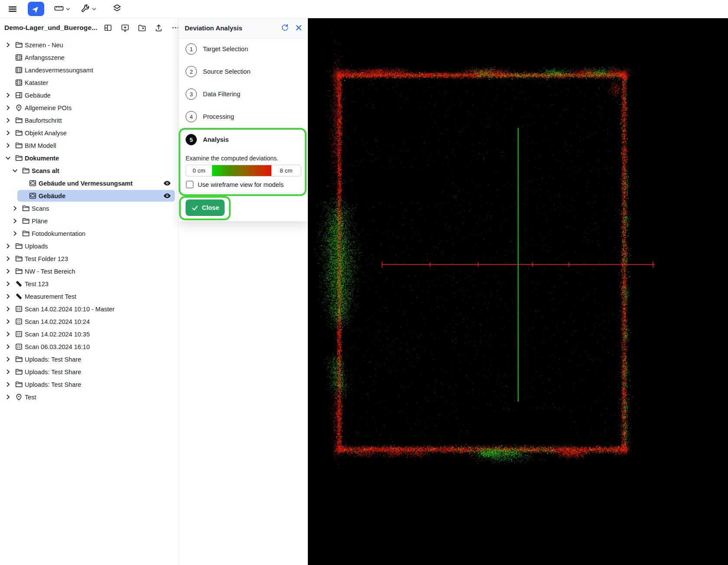 The image size is (728, 565). Describe the element at coordinates (51, 28) in the screenshot. I see `project-title: Demo-Lager_und_Bueroge...` at that location.